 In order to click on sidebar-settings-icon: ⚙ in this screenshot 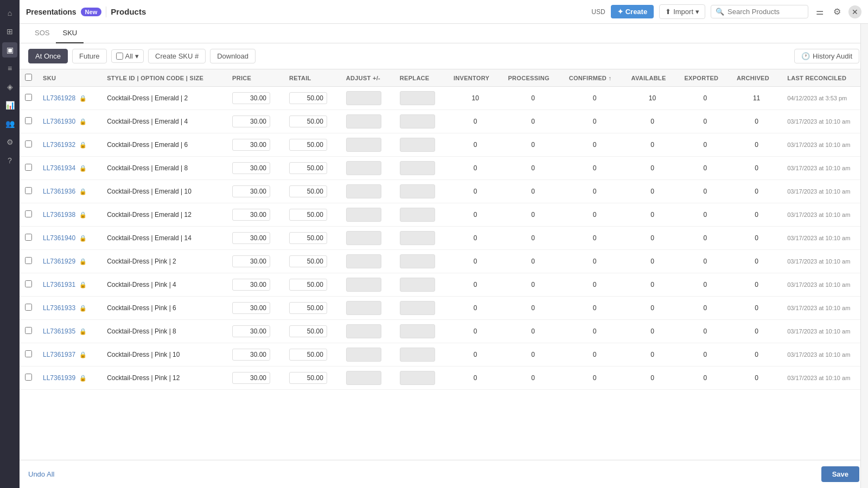, I will do `click(10, 142)`.